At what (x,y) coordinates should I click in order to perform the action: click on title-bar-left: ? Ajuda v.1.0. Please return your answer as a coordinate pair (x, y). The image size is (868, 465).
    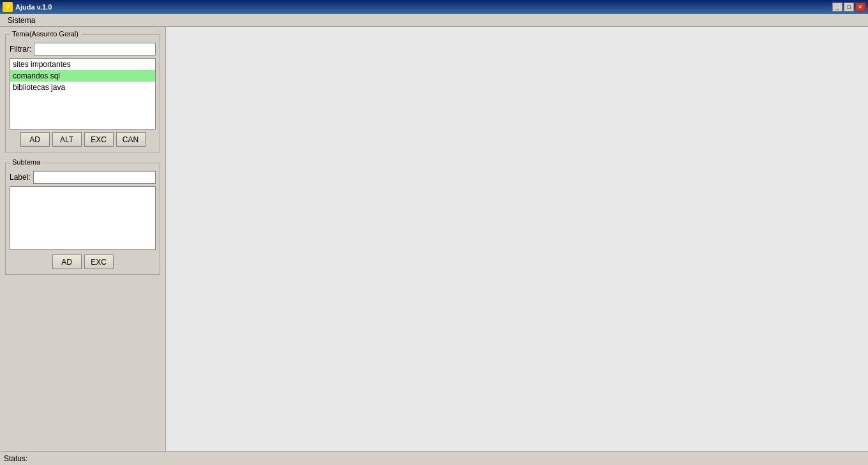
    Looking at the image, I should click on (27, 7).